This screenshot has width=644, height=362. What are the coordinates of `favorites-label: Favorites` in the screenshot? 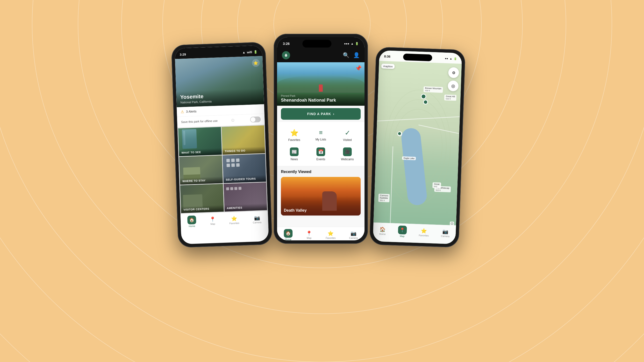 It's located at (234, 223).